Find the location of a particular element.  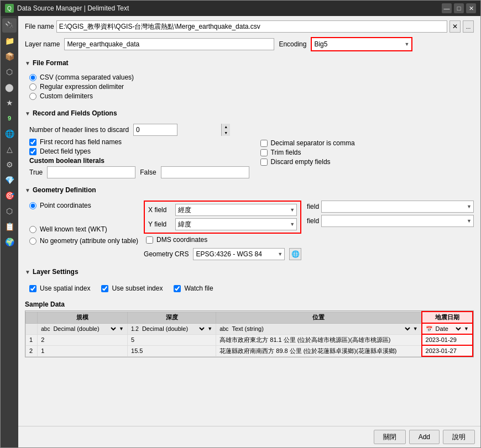

zm-fields-group: field ▼ field is located at coordinates (390, 214).